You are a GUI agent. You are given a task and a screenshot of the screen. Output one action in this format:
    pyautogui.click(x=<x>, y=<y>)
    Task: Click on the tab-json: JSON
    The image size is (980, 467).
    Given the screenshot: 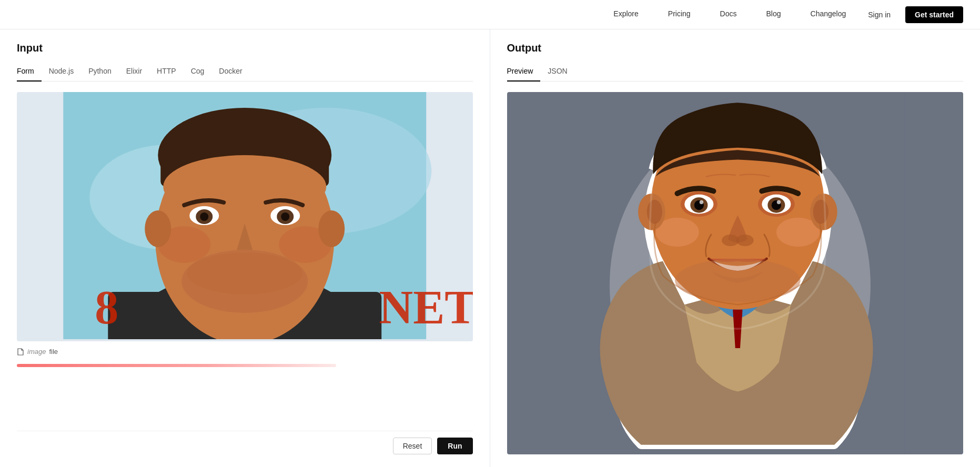 What is the action you would take?
    pyautogui.click(x=558, y=72)
    